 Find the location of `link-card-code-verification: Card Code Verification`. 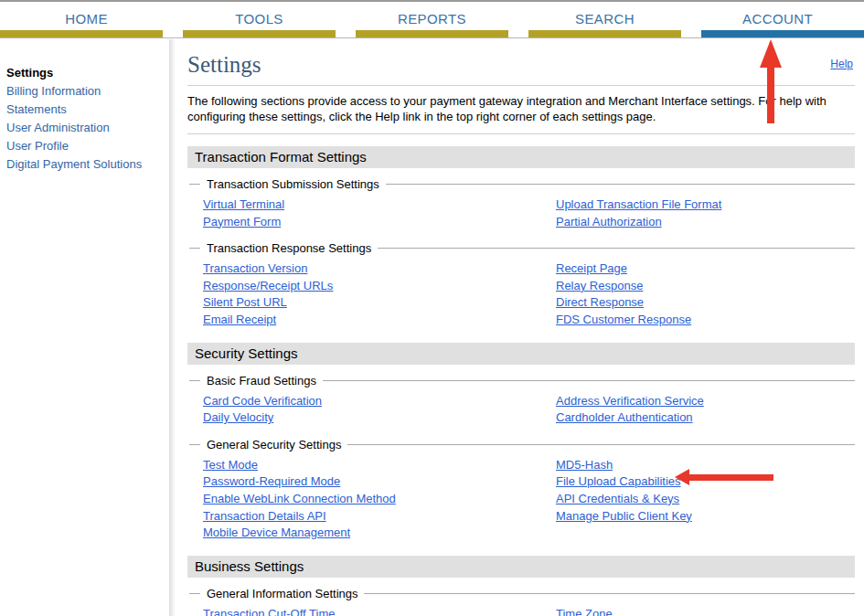

link-card-code-verification: Card Code Verification is located at coordinates (262, 402).